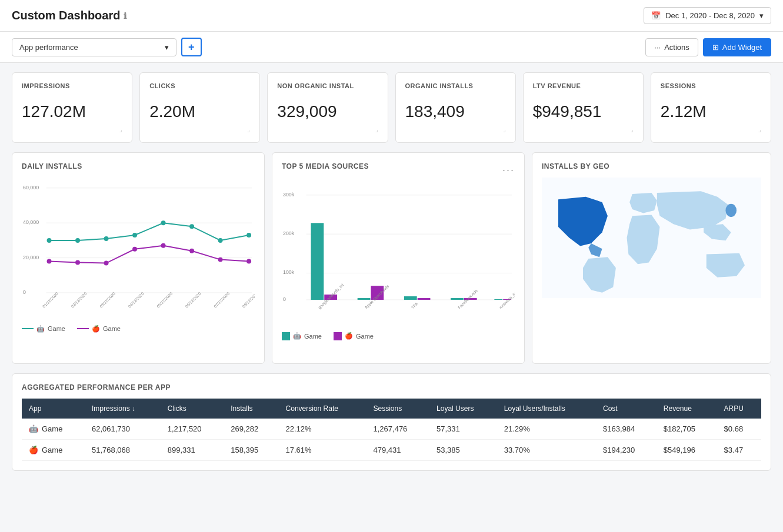 The width and height of the screenshot is (783, 532). What do you see at coordinates (398, 450) in the screenshot?
I see `cell-sessions-1: 479,431` at bounding box center [398, 450].